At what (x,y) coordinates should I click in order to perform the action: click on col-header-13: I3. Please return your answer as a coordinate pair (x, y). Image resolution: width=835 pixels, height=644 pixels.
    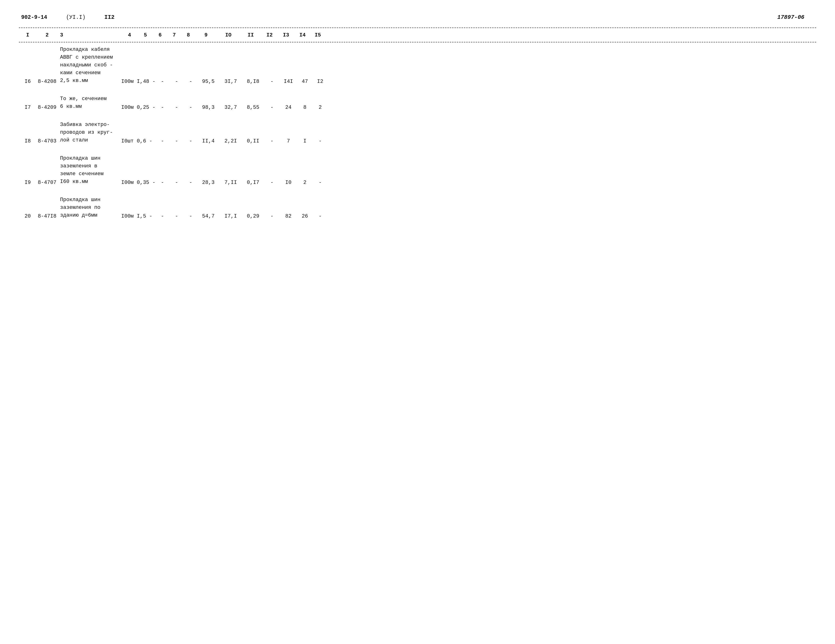
    Looking at the image, I should click on (286, 35).